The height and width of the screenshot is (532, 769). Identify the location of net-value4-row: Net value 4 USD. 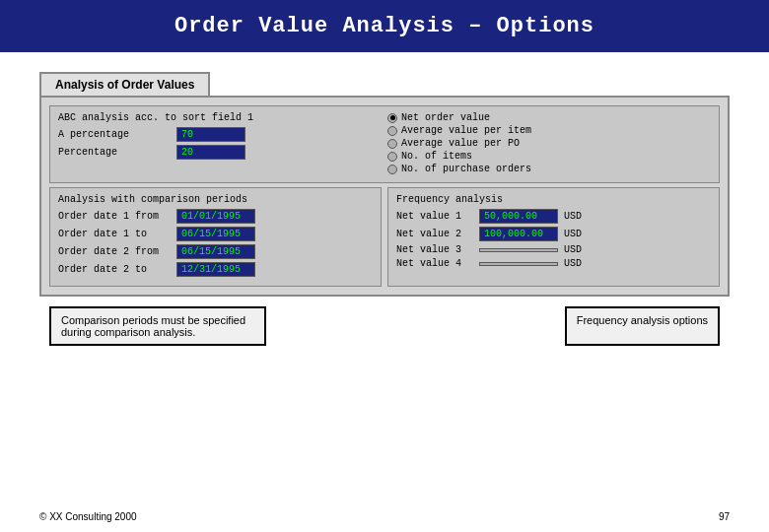
(554, 264).